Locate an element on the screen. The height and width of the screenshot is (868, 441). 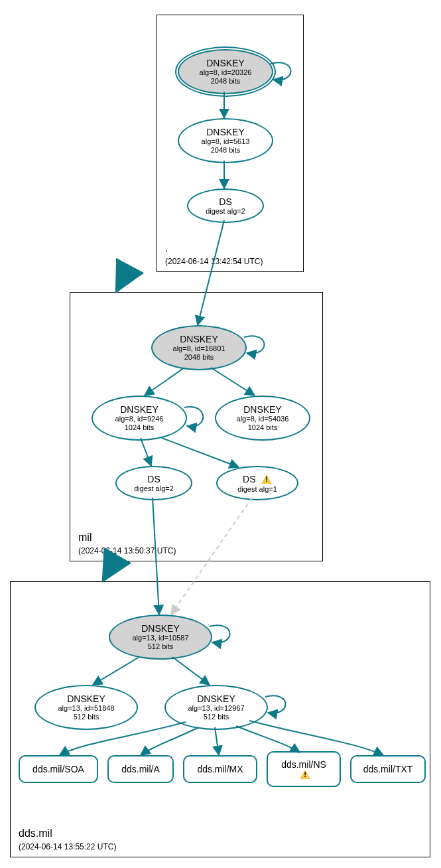
node-sub1: alg=8, id=5613 is located at coordinates (225, 142).